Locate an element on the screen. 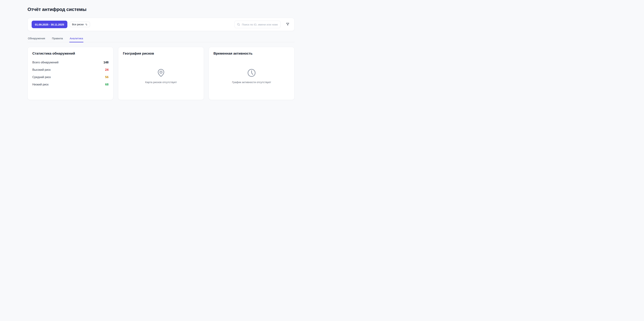  time-activity-card: Временная активность График активности о… is located at coordinates (252, 73).